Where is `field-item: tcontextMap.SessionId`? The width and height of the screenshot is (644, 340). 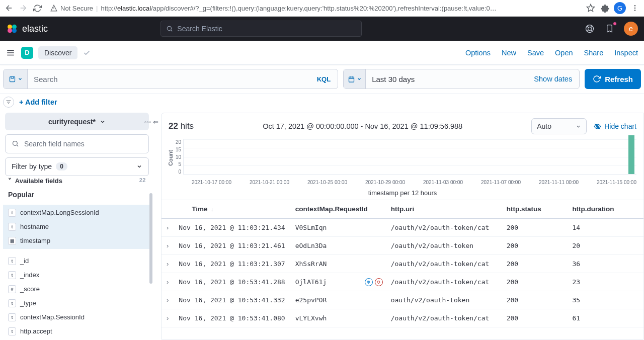 field-item: tcontextMap.SessionId is located at coordinates (77, 317).